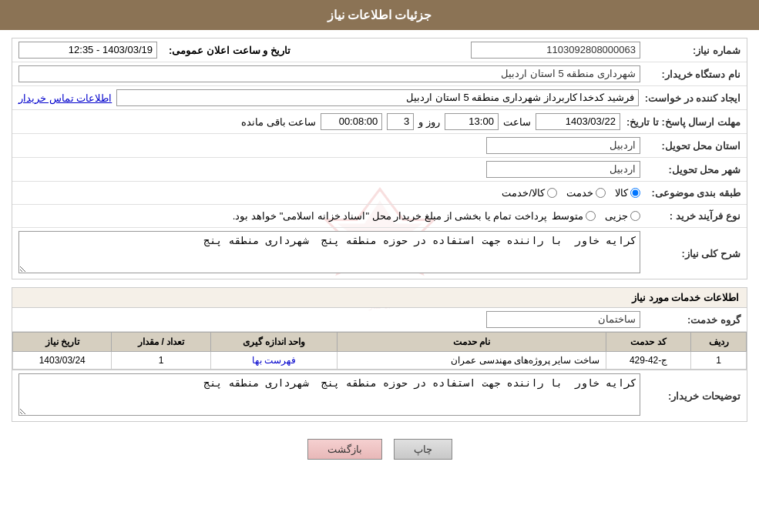  What do you see at coordinates (621, 192) in the screenshot?
I see `category-kala-label: کالا` at bounding box center [621, 192].